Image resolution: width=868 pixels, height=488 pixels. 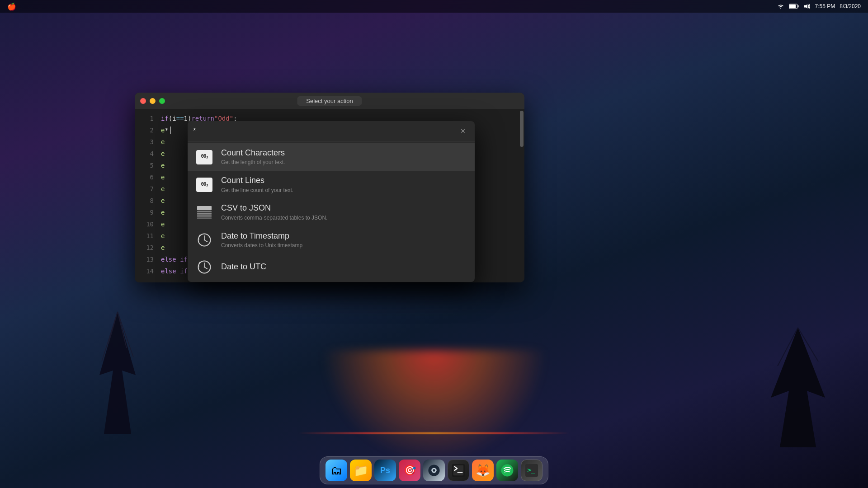 What do you see at coordinates (819, 6) in the screenshot?
I see `menubar-right: 7:55 PM 8/3/2020` at bounding box center [819, 6].